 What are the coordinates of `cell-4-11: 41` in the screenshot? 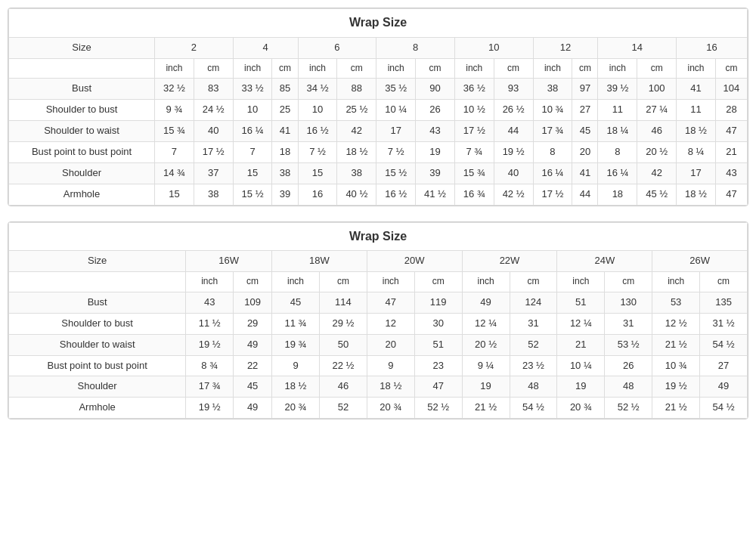 It's located at (585, 173).